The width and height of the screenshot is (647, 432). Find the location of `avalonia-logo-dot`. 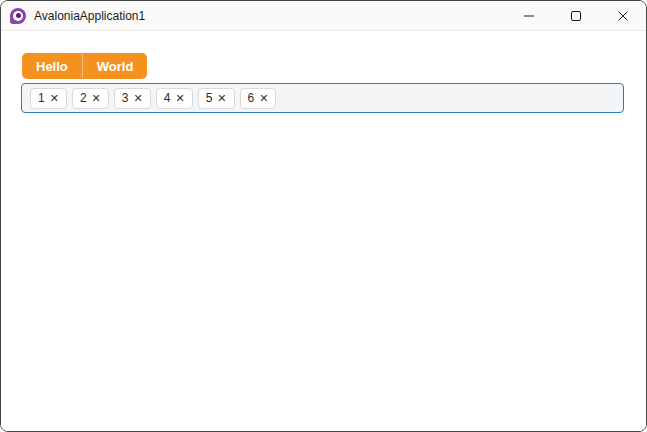

avalonia-logo-dot is located at coordinates (18, 16).